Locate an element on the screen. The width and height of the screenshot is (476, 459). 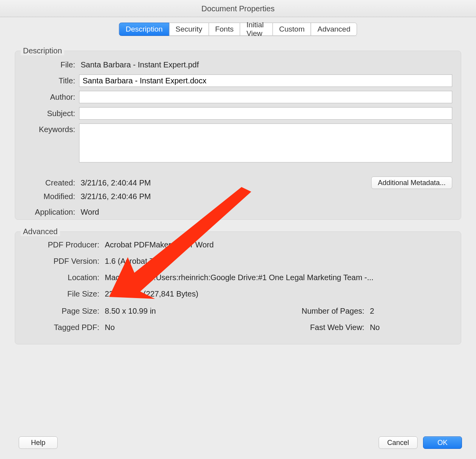
filesize-value: 222.50 KB (227,841 Bytes) is located at coordinates (282, 294).